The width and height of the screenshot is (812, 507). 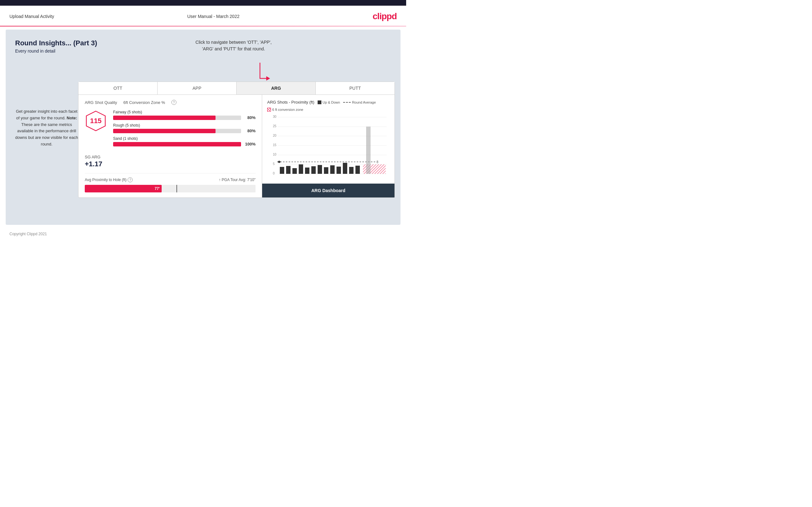 I want to click on svg-text: 0, so click(x=274, y=173).